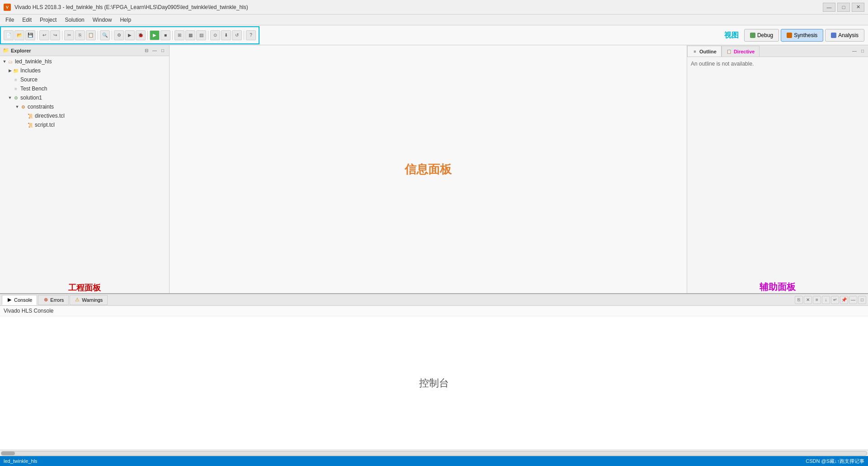  What do you see at coordinates (155, 51) in the screenshot?
I see `explorer-actions: ⊟ — □` at bounding box center [155, 51].